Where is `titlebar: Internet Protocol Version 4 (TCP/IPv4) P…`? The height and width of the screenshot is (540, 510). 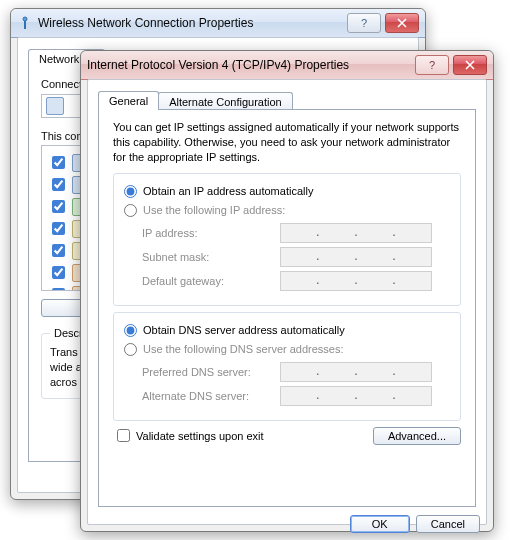
titlebar: Internet Protocol Version 4 (TCP/IPv4) P… is located at coordinates (287, 66).